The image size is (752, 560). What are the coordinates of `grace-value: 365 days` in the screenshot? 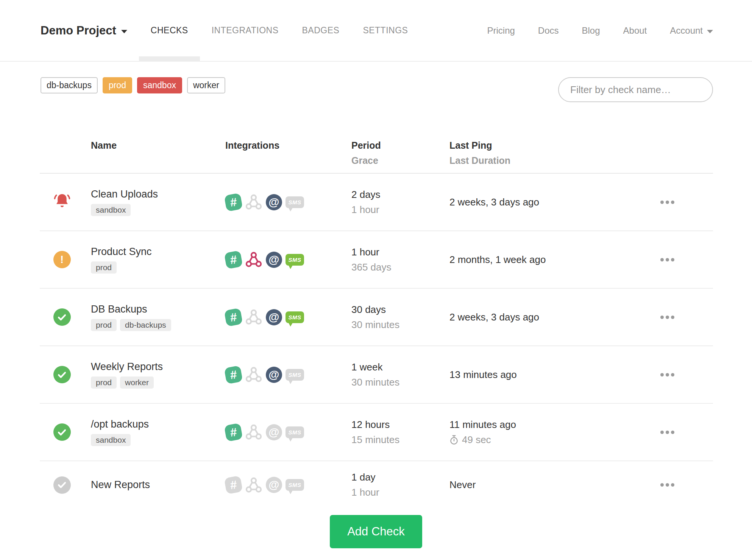 It's located at (399, 267).